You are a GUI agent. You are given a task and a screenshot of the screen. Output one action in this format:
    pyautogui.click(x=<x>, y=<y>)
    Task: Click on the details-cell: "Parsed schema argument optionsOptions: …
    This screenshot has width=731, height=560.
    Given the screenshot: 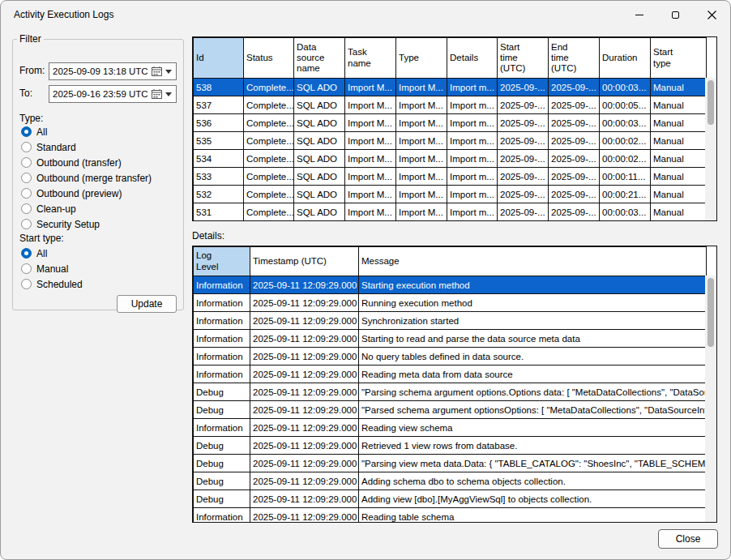 What is the action you would take?
    pyautogui.click(x=533, y=410)
    